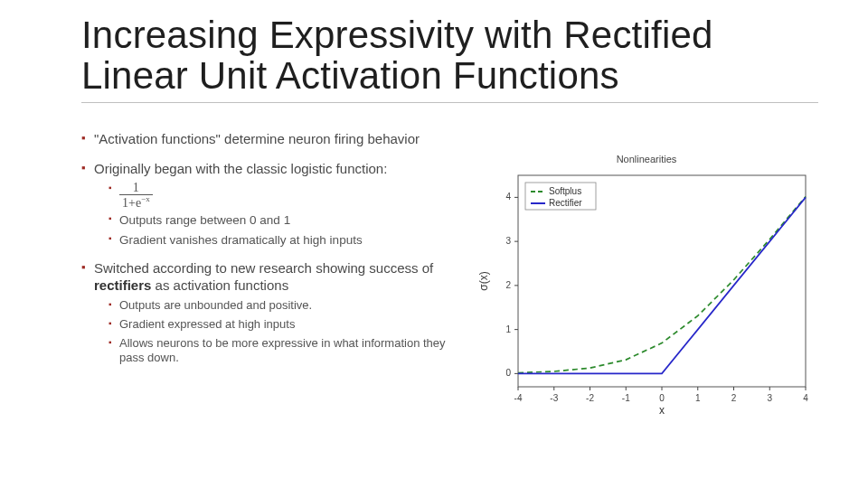 The image size is (868, 488). Describe the element at coordinates (280, 195) in the screenshot. I see `bullet-logistic-formula: 1 1+e−x` at that location.